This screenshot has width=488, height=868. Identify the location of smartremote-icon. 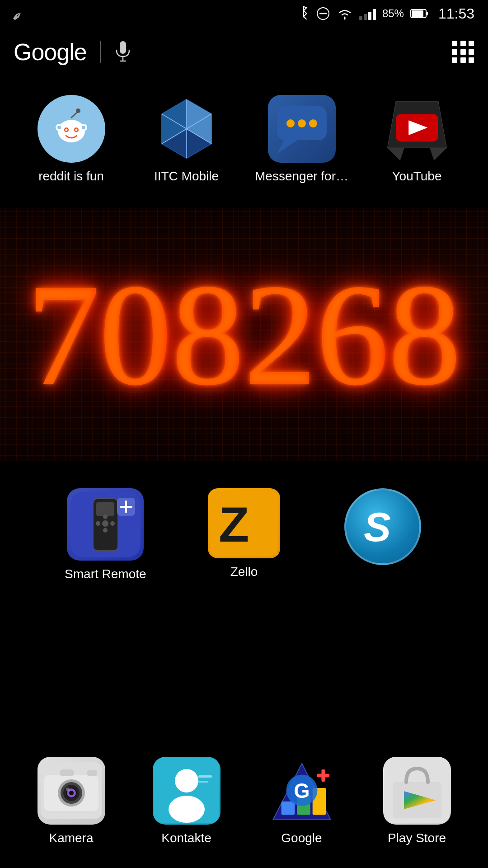
(105, 524).